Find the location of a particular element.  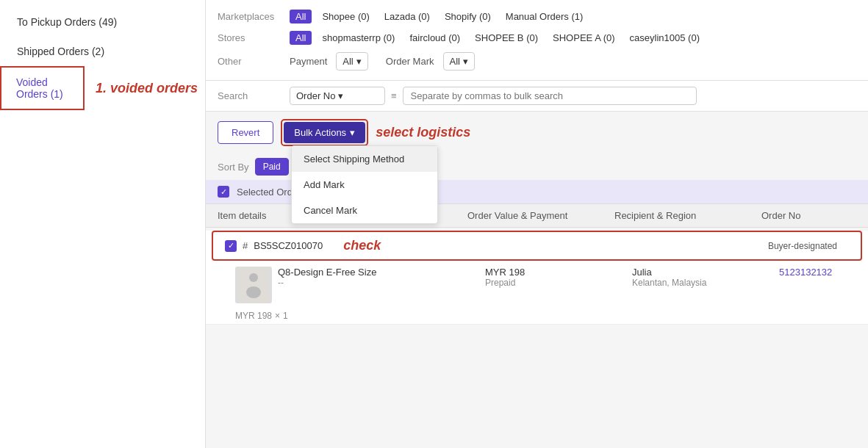

th-recipient: Recipient & Region is located at coordinates (688, 216).